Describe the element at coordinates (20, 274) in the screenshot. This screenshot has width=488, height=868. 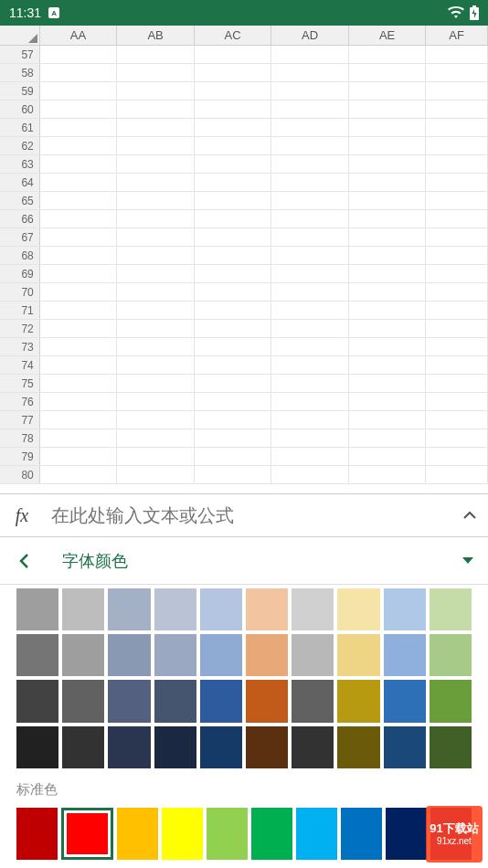
I see `row-header: 69` at that location.